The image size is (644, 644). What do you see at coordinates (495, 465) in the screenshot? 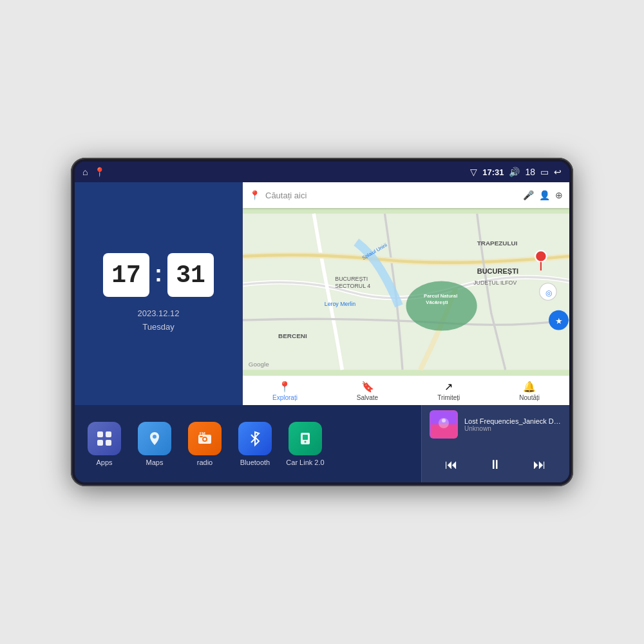
I see `music-play-button: ⏸` at bounding box center [495, 465].